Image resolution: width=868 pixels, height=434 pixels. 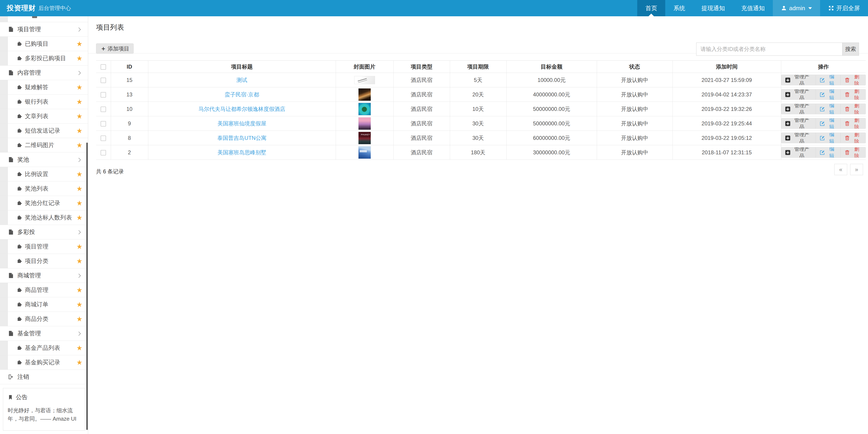 What do you see at coordinates (857, 169) in the screenshot?
I see `pagination-next-button: »` at bounding box center [857, 169].